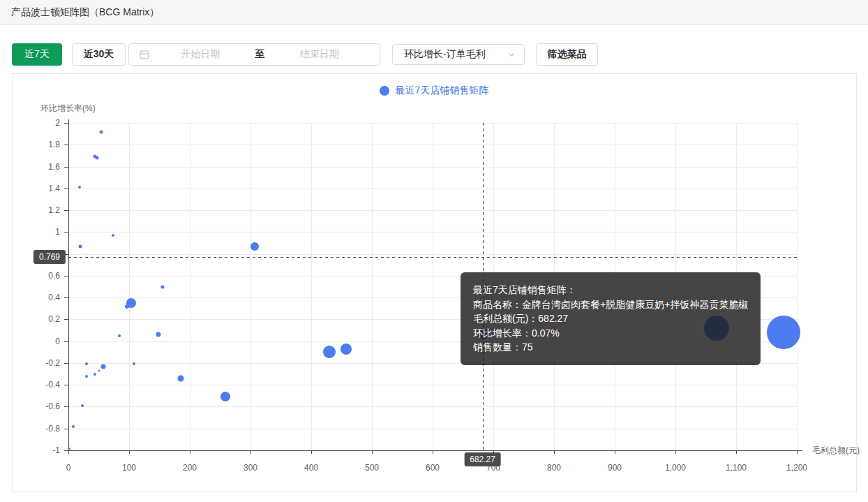  Describe the element at coordinates (554, 468) in the screenshot. I see `x-tick-label: 800` at that location.